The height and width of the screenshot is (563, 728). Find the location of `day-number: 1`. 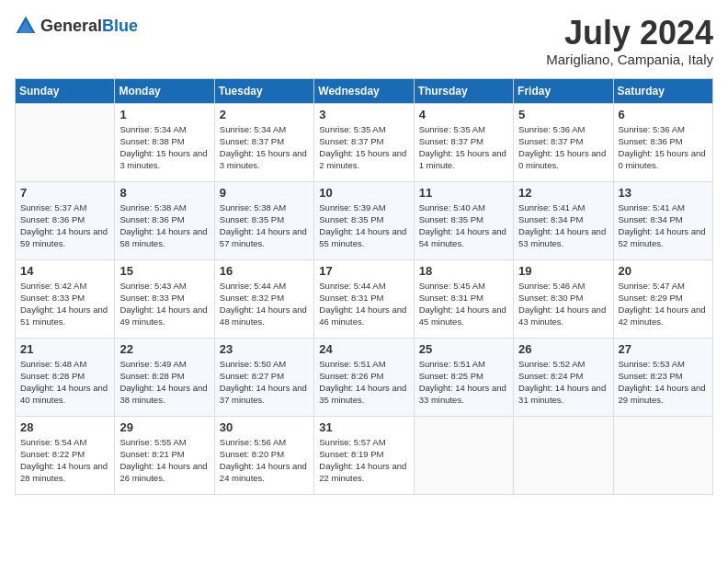

day-number: 1 is located at coordinates (164, 114).